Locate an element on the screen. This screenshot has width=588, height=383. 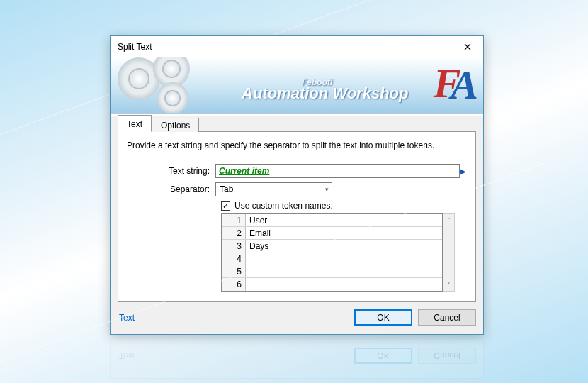
cancel-label: Cancel is located at coordinates (446, 318).